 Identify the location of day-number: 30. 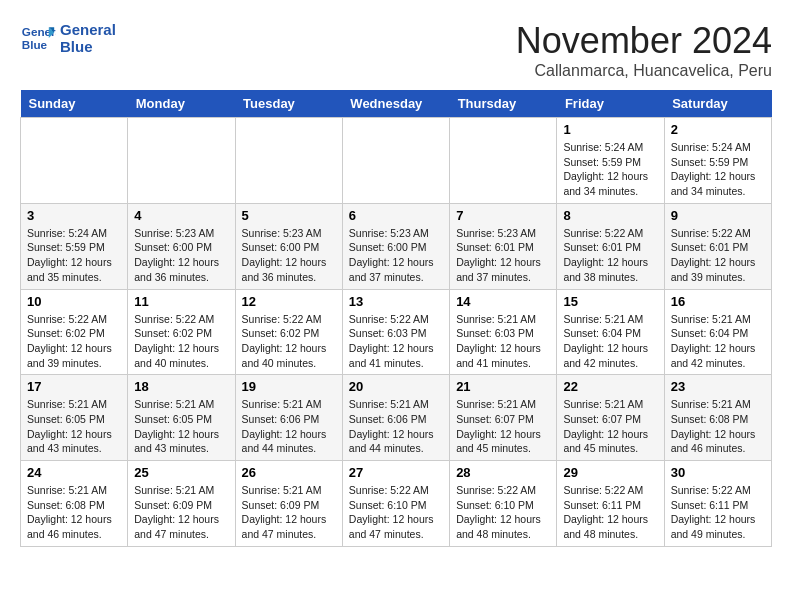
(718, 472).